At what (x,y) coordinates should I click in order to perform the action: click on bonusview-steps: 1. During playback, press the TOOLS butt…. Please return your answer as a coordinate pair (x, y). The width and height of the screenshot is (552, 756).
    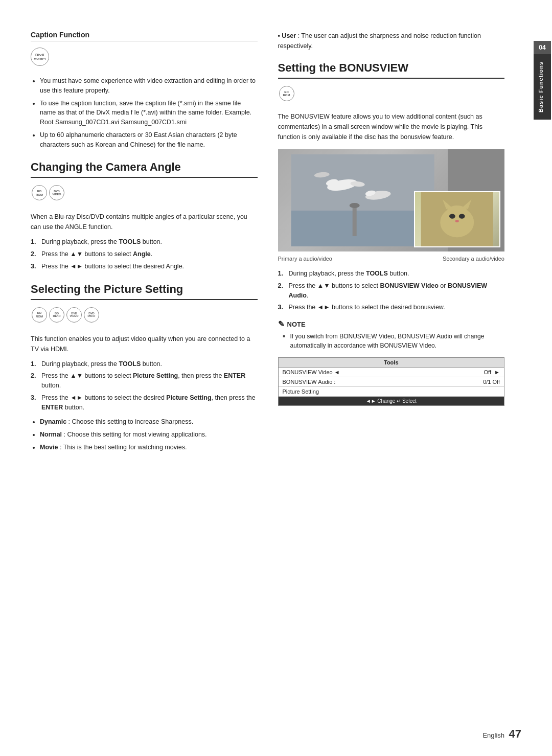
    Looking at the image, I should click on (392, 290).